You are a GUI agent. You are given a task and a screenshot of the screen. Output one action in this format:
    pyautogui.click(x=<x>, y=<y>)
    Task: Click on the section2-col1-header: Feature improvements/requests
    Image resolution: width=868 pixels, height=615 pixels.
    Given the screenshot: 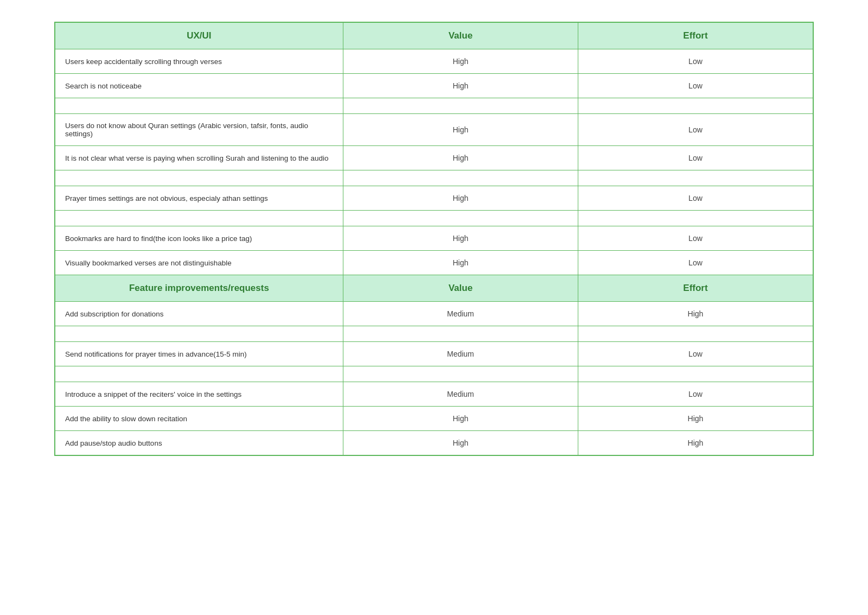 What is the action you would take?
    pyautogui.click(x=200, y=289)
    